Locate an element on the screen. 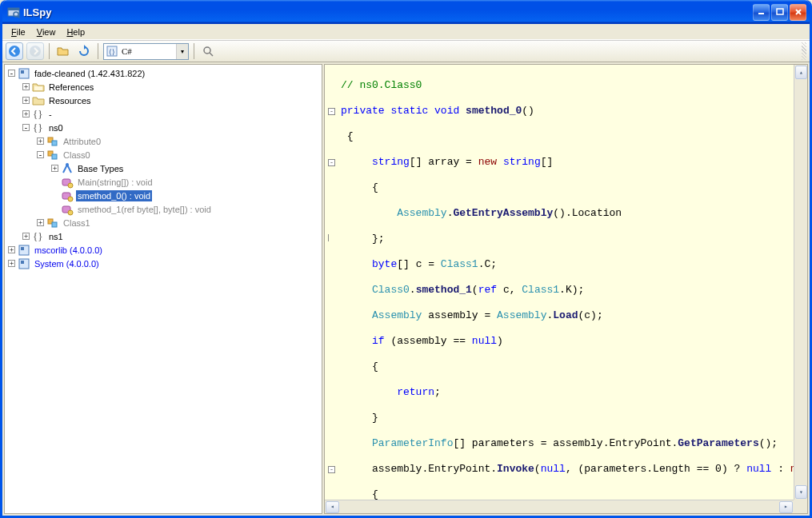  tree-node-ns1: +{}ns1 is located at coordinates (163, 237).